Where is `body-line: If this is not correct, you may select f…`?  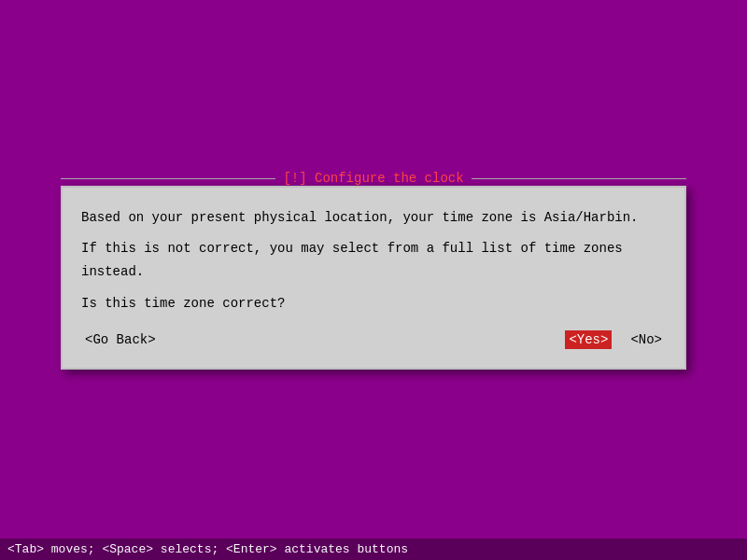
body-line: If this is not correct, you may select f… is located at coordinates (374, 260).